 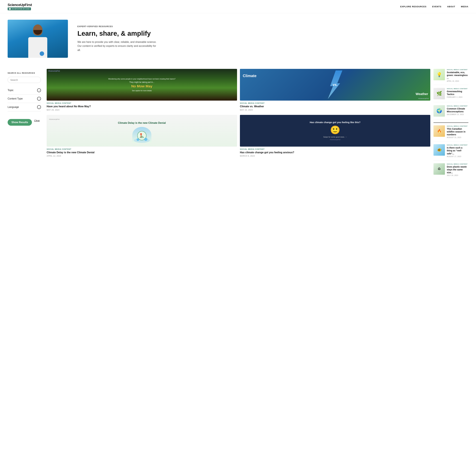 I want to click on main-nav: EXPLORE RESOURCES EVENTS ABOUT MEDIA, so click(x=434, y=7).